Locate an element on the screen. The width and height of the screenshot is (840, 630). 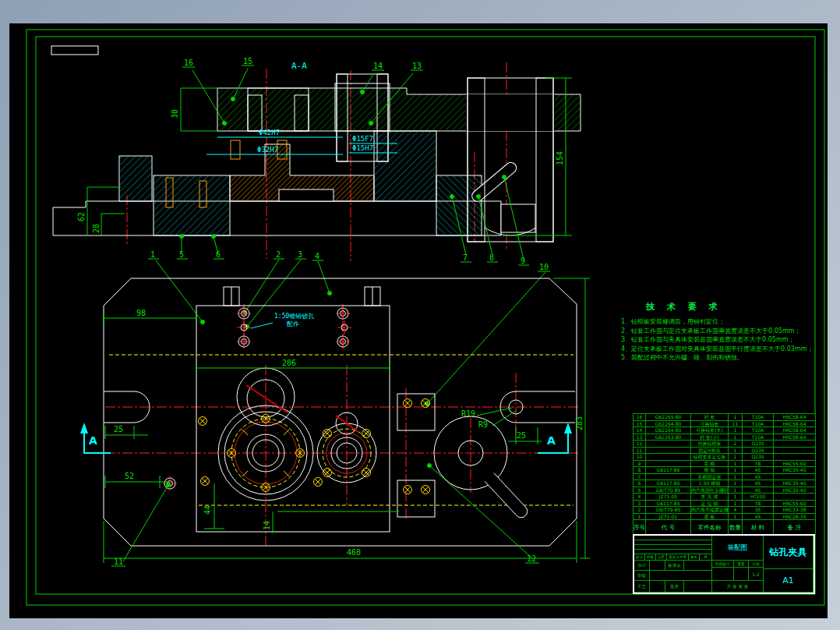
technical-requirement-item: 4、定位支承板工作面对夹具体安装基面平行度误差不大于0.03mm； is located at coordinates (719, 349).